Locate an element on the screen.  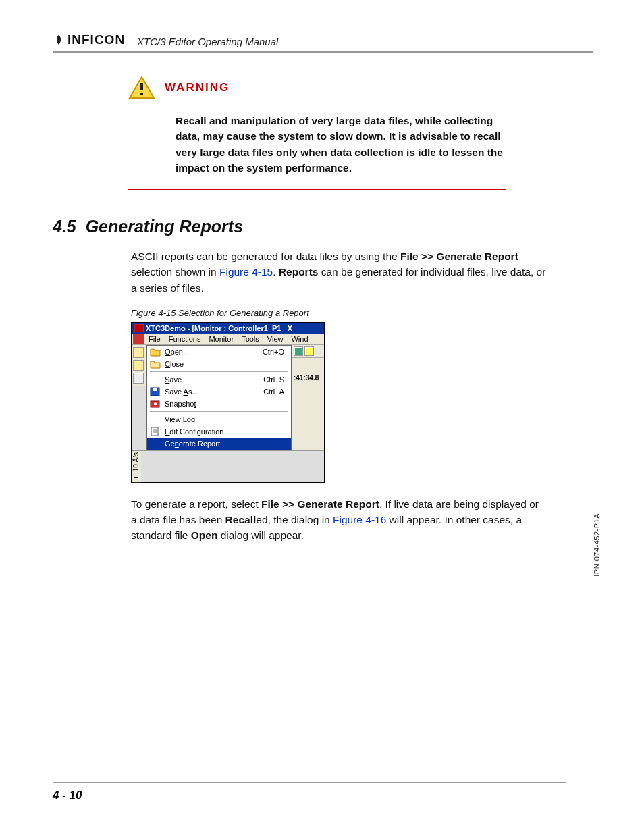
menu-item-editconfig: Edit Configuration is located at coordinates (219, 432).